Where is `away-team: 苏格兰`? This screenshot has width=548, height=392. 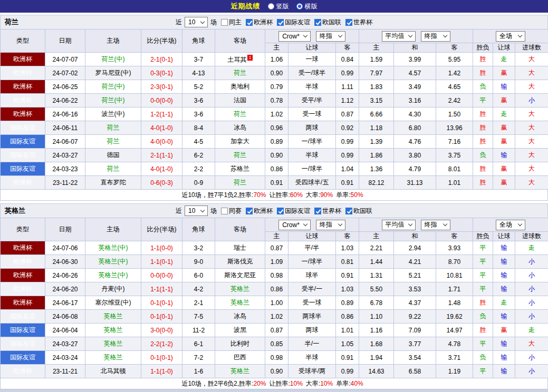
away-team: 苏格兰 is located at coordinates (241, 169).